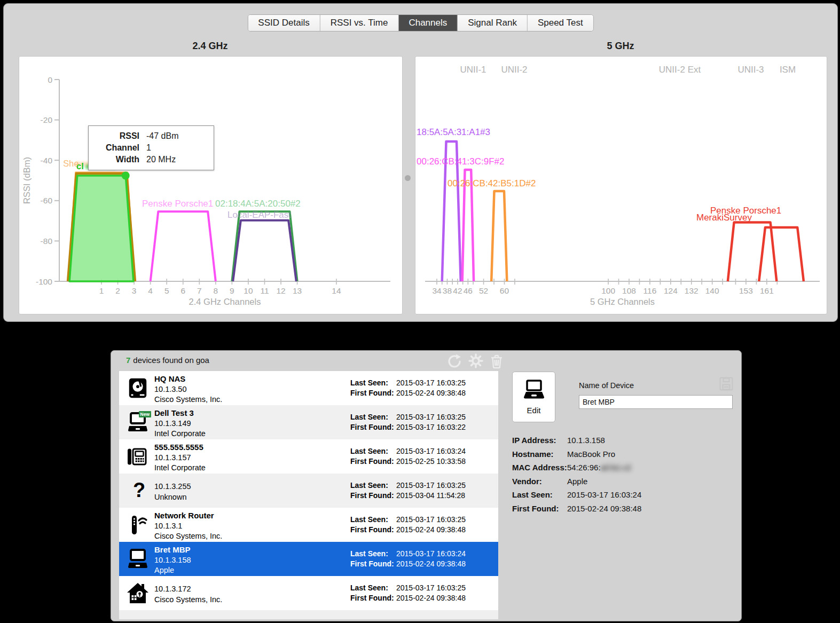  What do you see at coordinates (539, 482) in the screenshot?
I see `detail-field-label: Vendor:` at bounding box center [539, 482].